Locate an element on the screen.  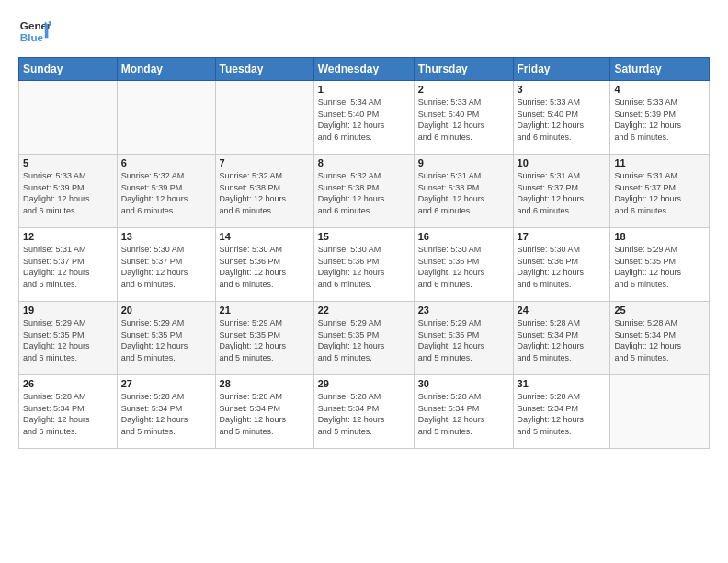
calendar-day-20: 20Sunrise: 5:29 AM Sunset: 5:35 PM Dayli… is located at coordinates (165, 339).